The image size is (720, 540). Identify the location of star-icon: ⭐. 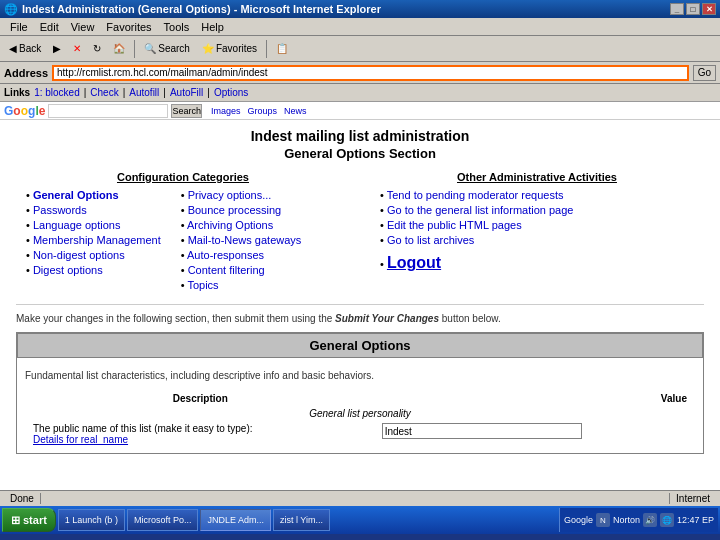
(208, 48).